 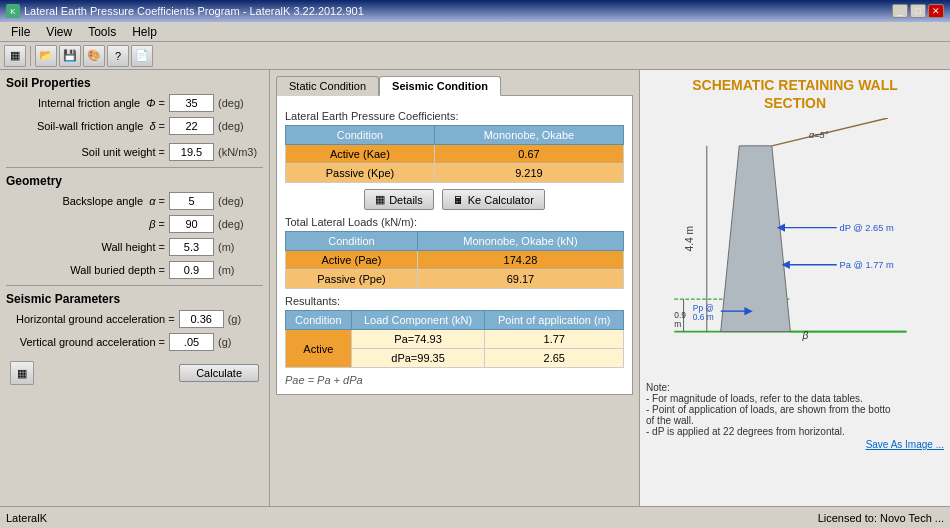 I want to click on status-bar: LateralK Licensed to: Novo Tech ..., so click(x=475, y=517).